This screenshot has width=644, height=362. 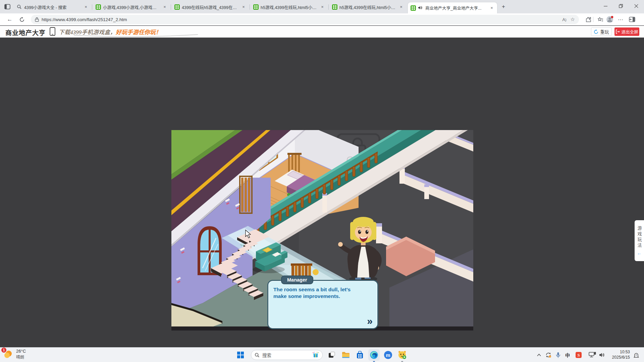 What do you see at coordinates (322, 7) in the screenshot?
I see `browser-tab-strip: 4399小游戏大全 - 搜索 × 小游戏,4399小游戏,小游戏大全,双... …` at bounding box center [322, 7].